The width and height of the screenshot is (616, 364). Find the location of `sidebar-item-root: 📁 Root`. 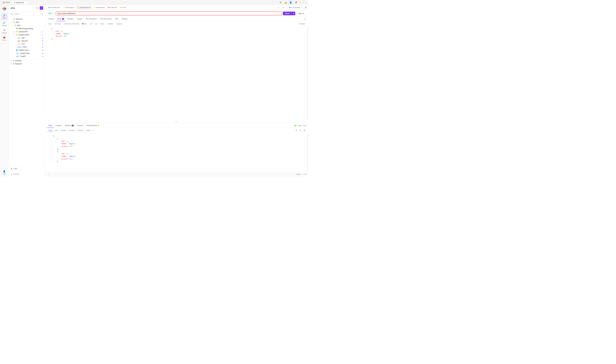

sidebar-item-root: 📁 Root is located at coordinates (27, 26).